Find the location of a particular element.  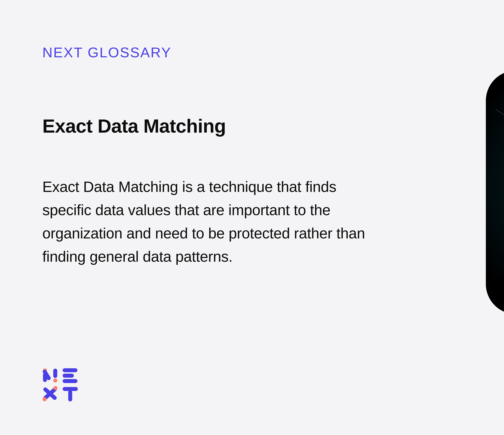

hero-image is located at coordinates (495, 192).